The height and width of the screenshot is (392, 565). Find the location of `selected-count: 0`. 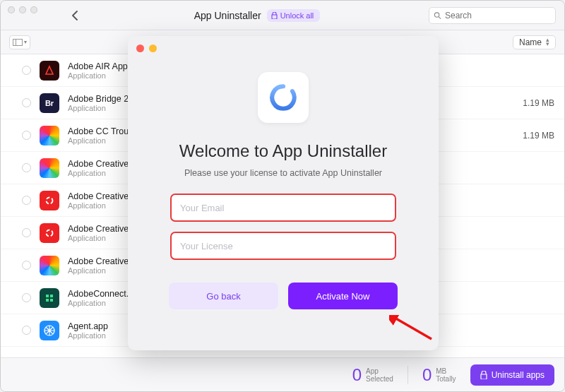

selected-count: 0 is located at coordinates (357, 375).